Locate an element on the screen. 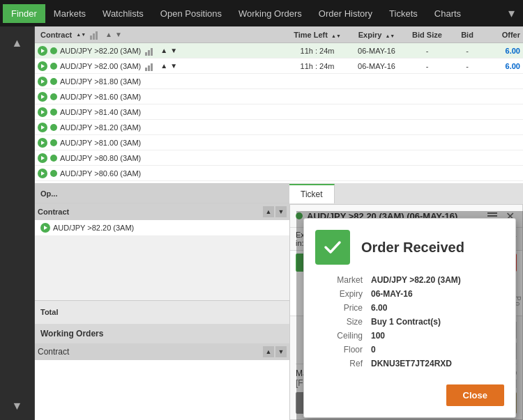  col-header-timeleft: Time Left ▲▼ is located at coordinates (317, 35).